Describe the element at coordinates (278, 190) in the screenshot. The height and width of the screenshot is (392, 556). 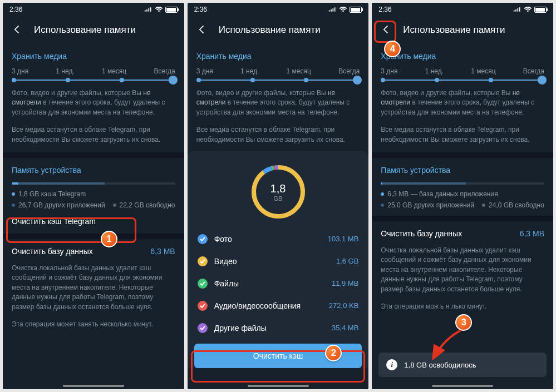
I see `donut-chart: 1,8 GB` at that location.